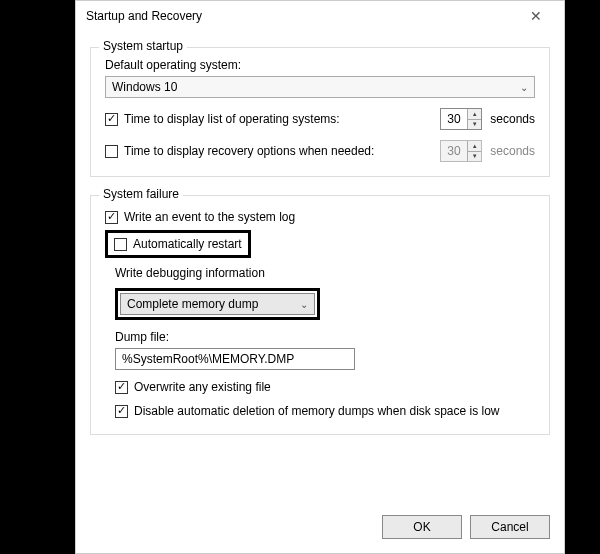  What do you see at coordinates (178, 244) in the screenshot?
I see `auto-restart-highlight: Automatically restart` at bounding box center [178, 244].